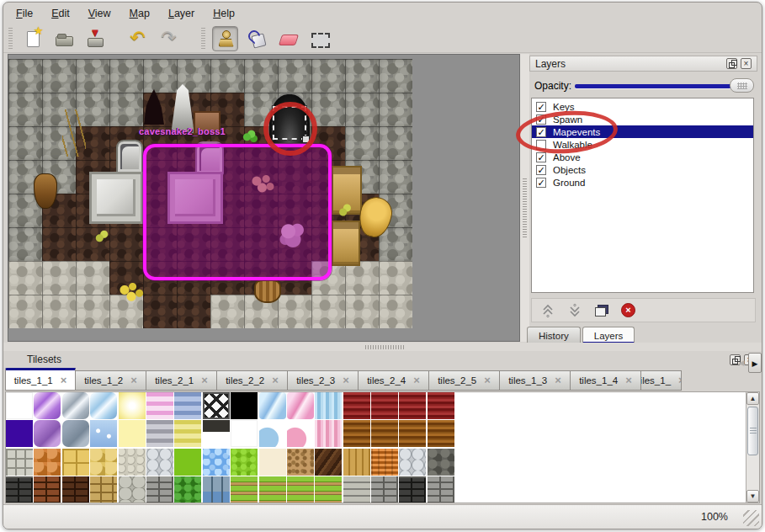 This screenshot has width=765, height=532. I want to click on palette-tile-tile-yellow, so click(76, 462).